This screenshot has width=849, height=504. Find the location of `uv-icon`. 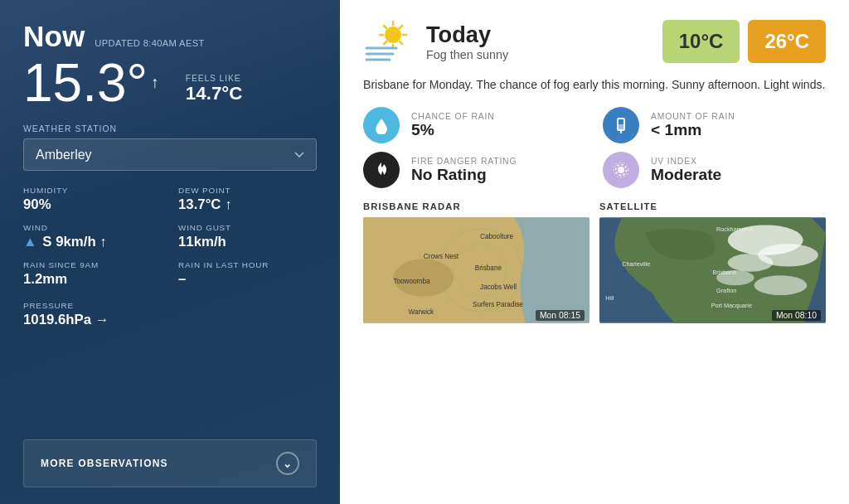

uv-icon is located at coordinates (621, 170).